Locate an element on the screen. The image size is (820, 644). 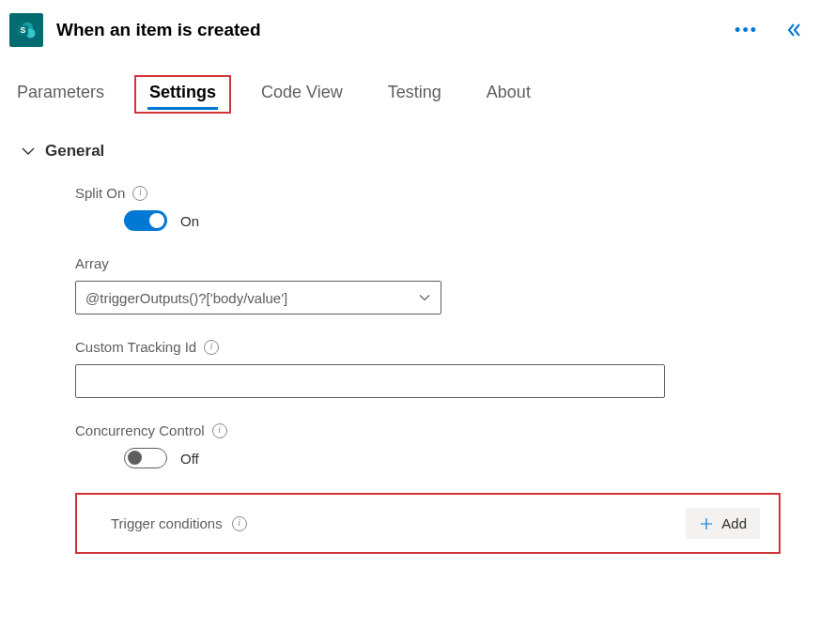
field-split-on: Split On On is located at coordinates (440, 208).